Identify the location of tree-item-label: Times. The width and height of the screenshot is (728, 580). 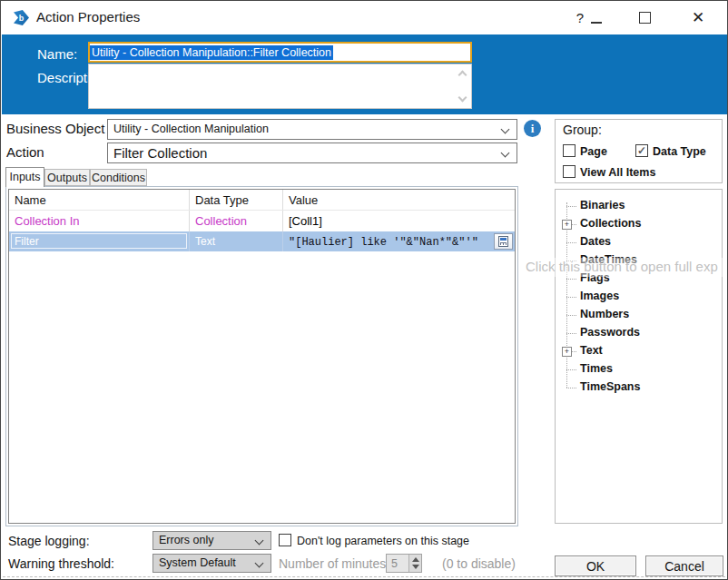
(596, 369).